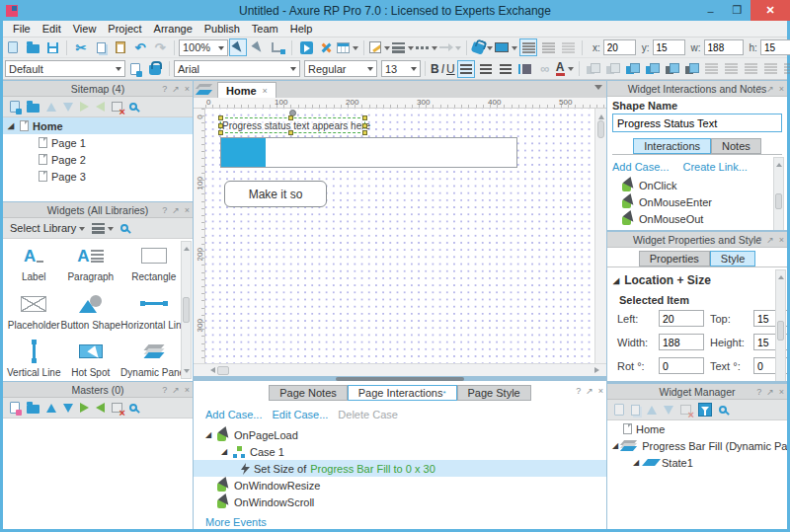  What do you see at coordinates (369, 152) in the screenshot?
I see `progress-bar-widget` at bounding box center [369, 152].